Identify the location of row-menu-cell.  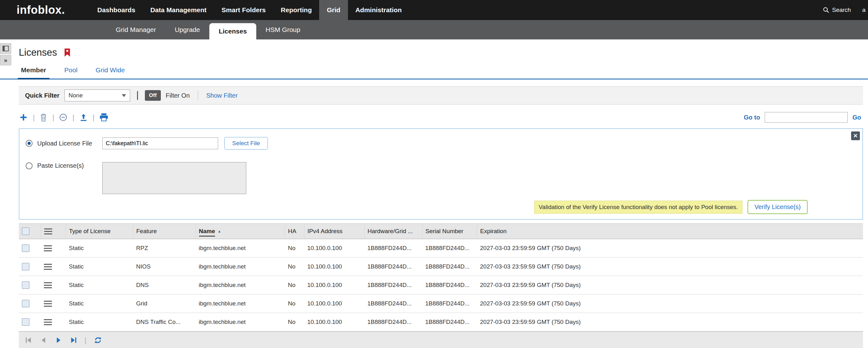
(53, 304).